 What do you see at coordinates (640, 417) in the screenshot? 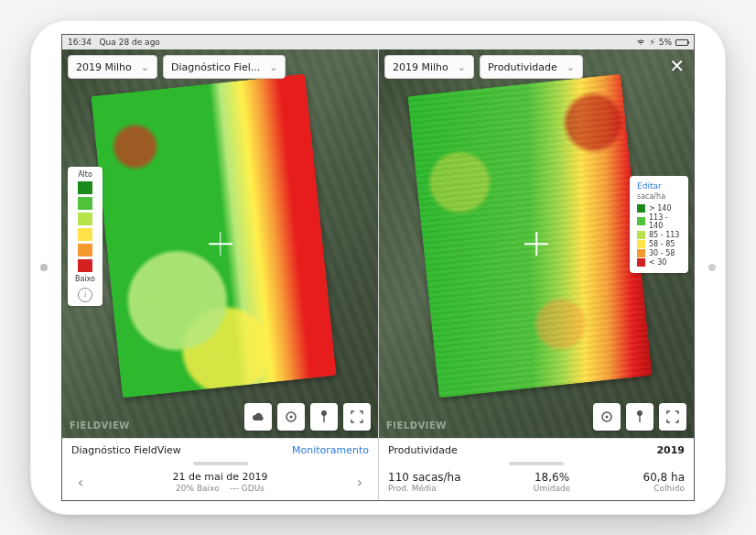
I see `right-map-tools` at bounding box center [640, 417].